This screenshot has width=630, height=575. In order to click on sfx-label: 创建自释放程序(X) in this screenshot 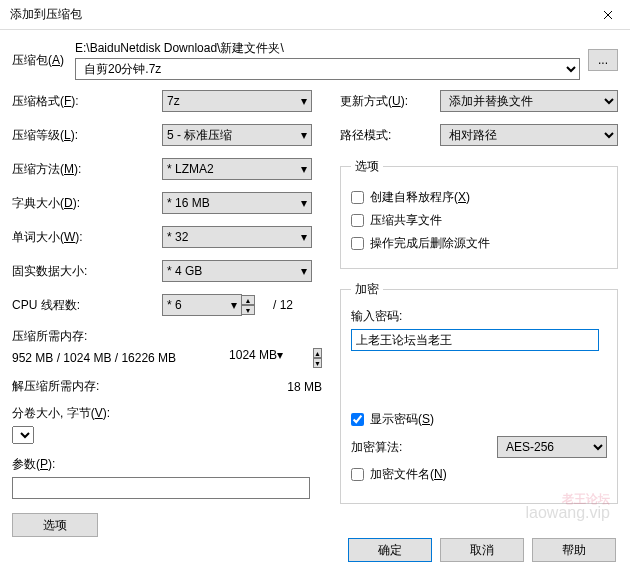, I will do `click(420, 198)`.